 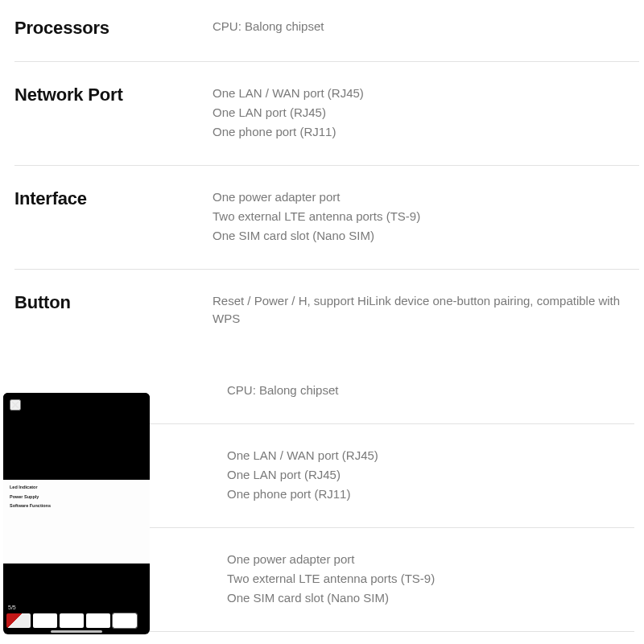 What do you see at coordinates (76, 514) in the screenshot?
I see `image-gallery-overlay: Led Indicator Power Supply Software Func…` at bounding box center [76, 514].